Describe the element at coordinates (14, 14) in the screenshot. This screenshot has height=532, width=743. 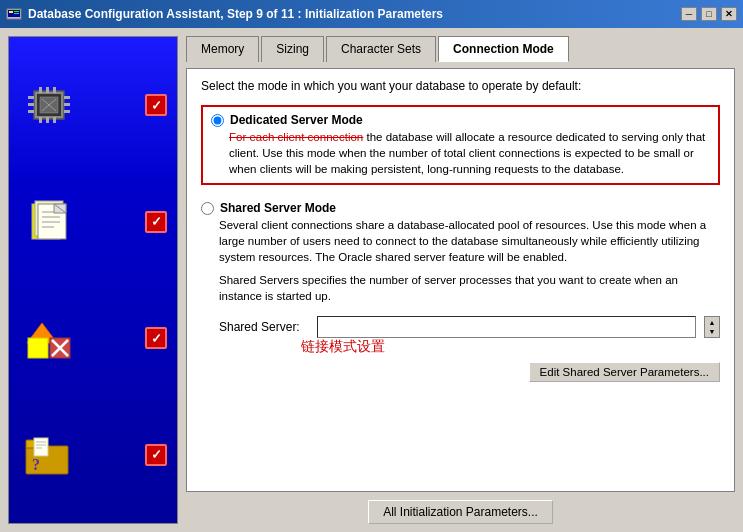
I see `app-icon` at that location.